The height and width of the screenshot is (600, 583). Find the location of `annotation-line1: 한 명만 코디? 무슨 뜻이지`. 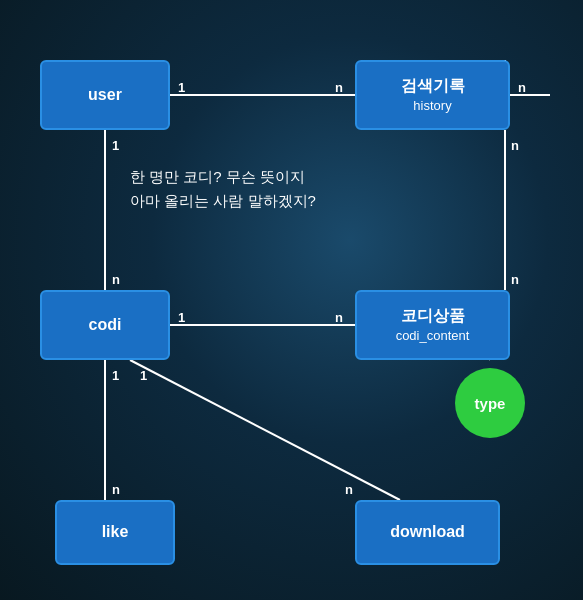

annotation-line1: 한 명만 코디? 무슨 뜻이지 is located at coordinates (223, 177).